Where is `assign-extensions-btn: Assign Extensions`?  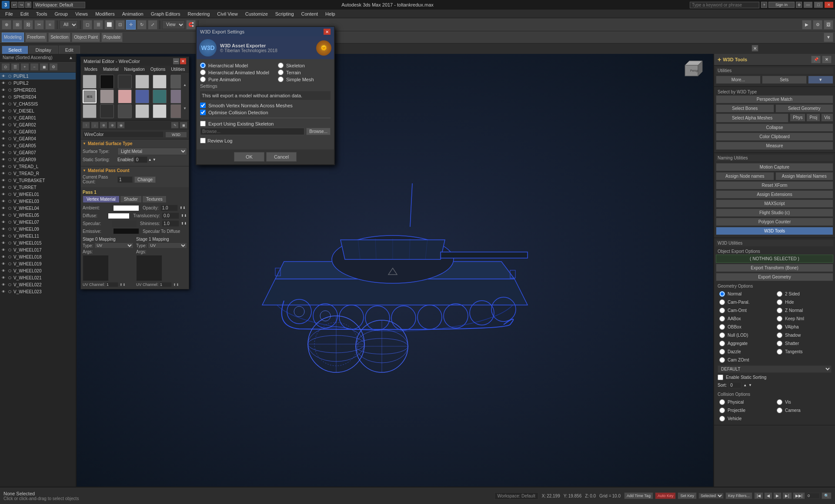 assign-extensions-btn: Assign Extensions is located at coordinates (775, 195).